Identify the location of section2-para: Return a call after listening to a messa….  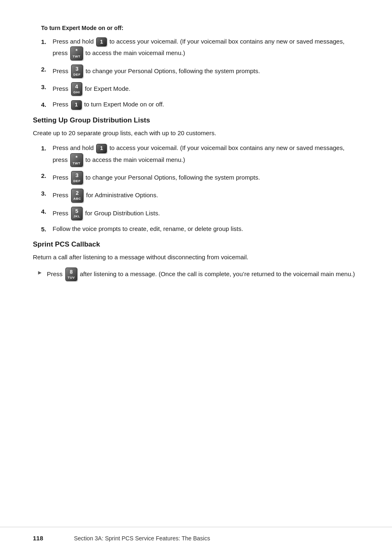
(196, 257).